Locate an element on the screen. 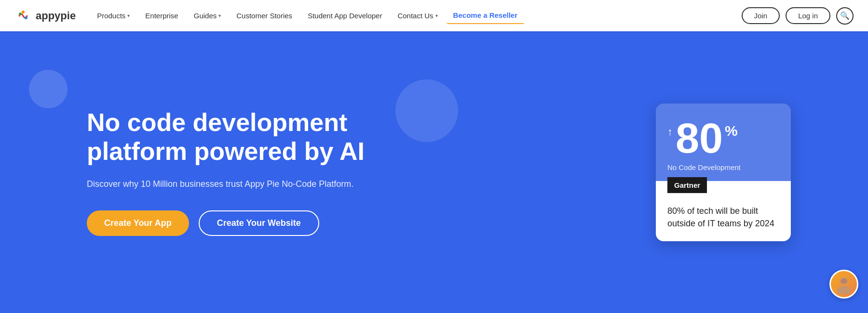 The height and width of the screenshot is (313, 868). decorative-circle-left is located at coordinates (48, 89).